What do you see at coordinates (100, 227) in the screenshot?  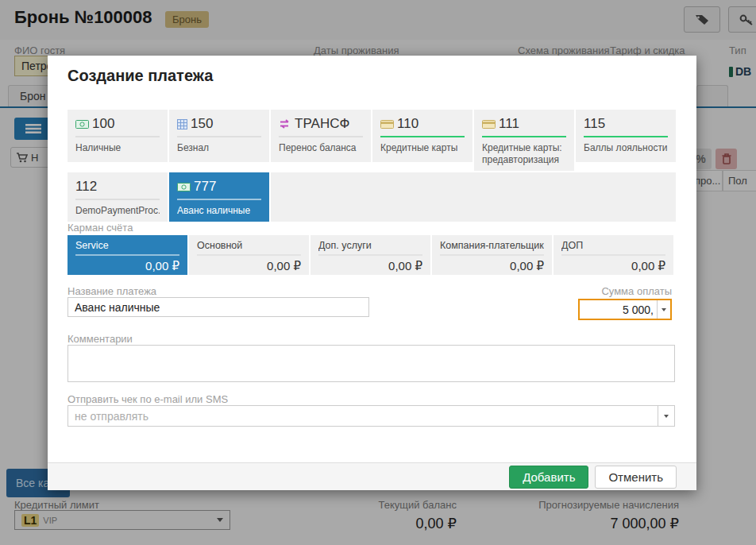 I see `pocket-section-label: Карман счёта` at bounding box center [100, 227].